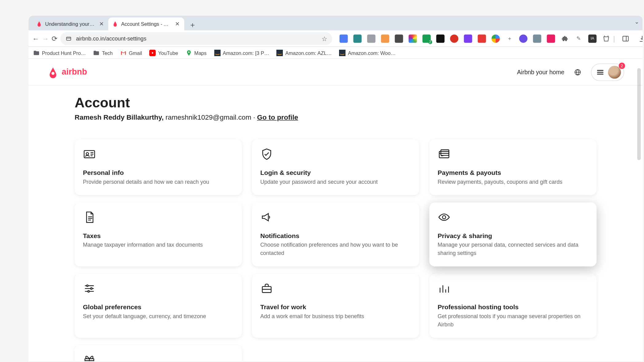  Describe the element at coordinates (70, 24) in the screenshot. I see `tab-understanding-personal: Understanding your personal ✕` at that location.